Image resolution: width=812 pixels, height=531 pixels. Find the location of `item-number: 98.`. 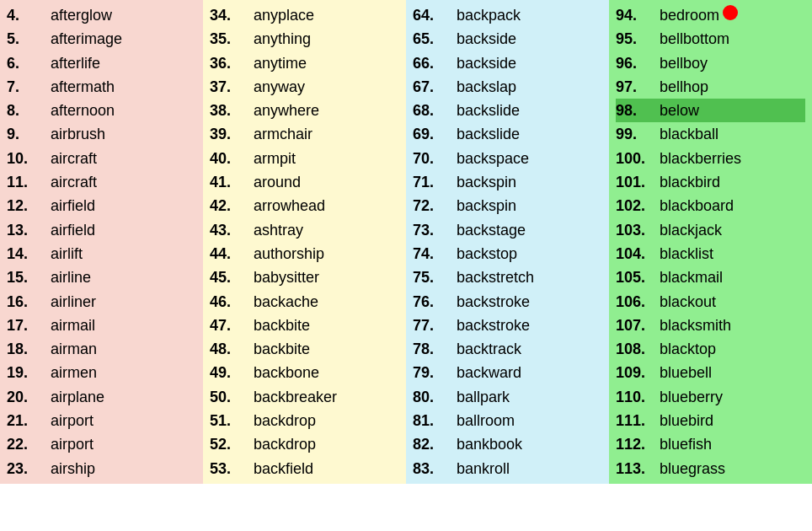

item-number: 98. is located at coordinates (638, 110).